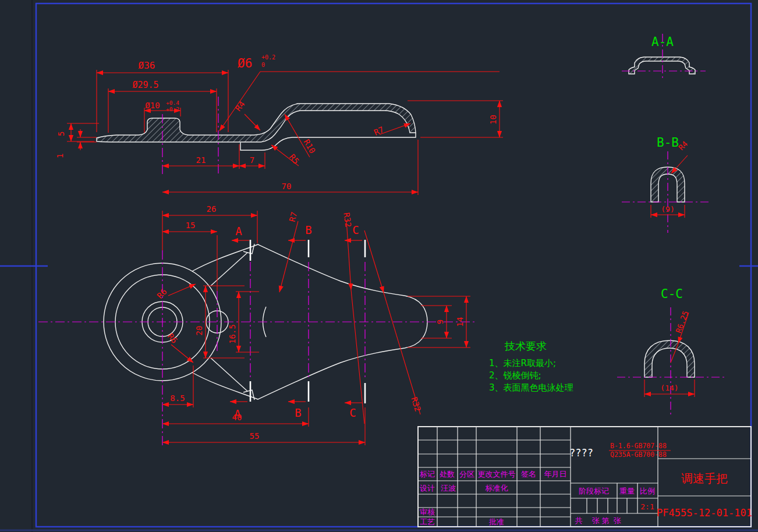 Image resolution: width=758 pixels, height=532 pixels. Describe the element at coordinates (255, 436) in the screenshot. I see `dim-55: 55` at that location.